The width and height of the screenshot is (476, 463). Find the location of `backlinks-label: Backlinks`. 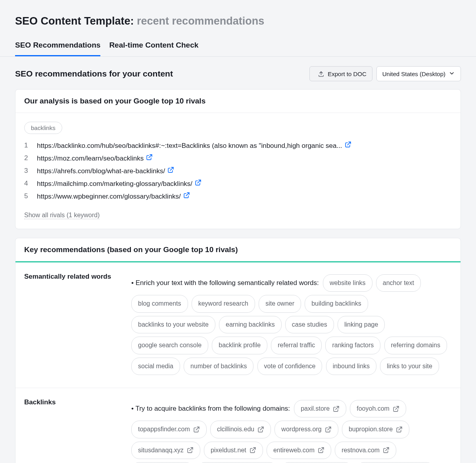

backlinks-label: Backlinks is located at coordinates (74, 430).